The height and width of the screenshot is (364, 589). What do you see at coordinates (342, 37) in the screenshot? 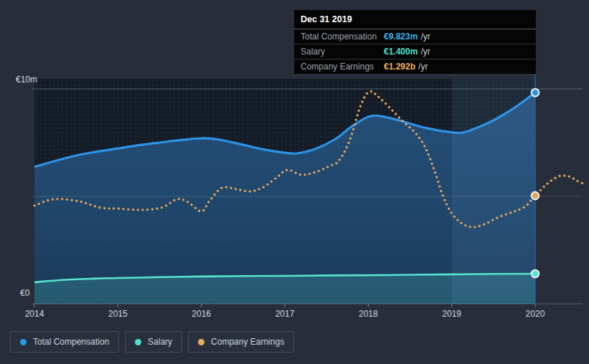
I see `tooltip-row-label: Total Compensation` at bounding box center [342, 37].